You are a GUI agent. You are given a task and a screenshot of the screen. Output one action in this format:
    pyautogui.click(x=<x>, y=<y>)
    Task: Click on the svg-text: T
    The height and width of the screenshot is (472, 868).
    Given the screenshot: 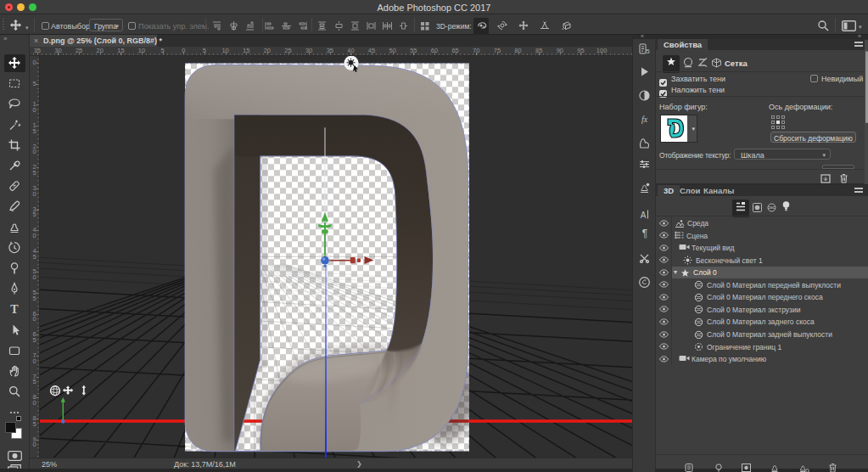 What is the action you would take?
    pyautogui.click(x=14, y=309)
    